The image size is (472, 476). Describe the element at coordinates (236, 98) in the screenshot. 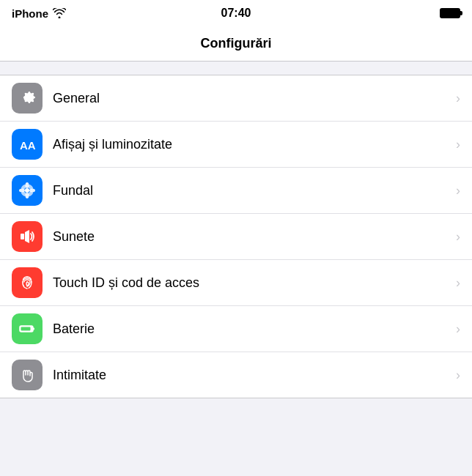

I see `settings-item-general: General ›` at that location.